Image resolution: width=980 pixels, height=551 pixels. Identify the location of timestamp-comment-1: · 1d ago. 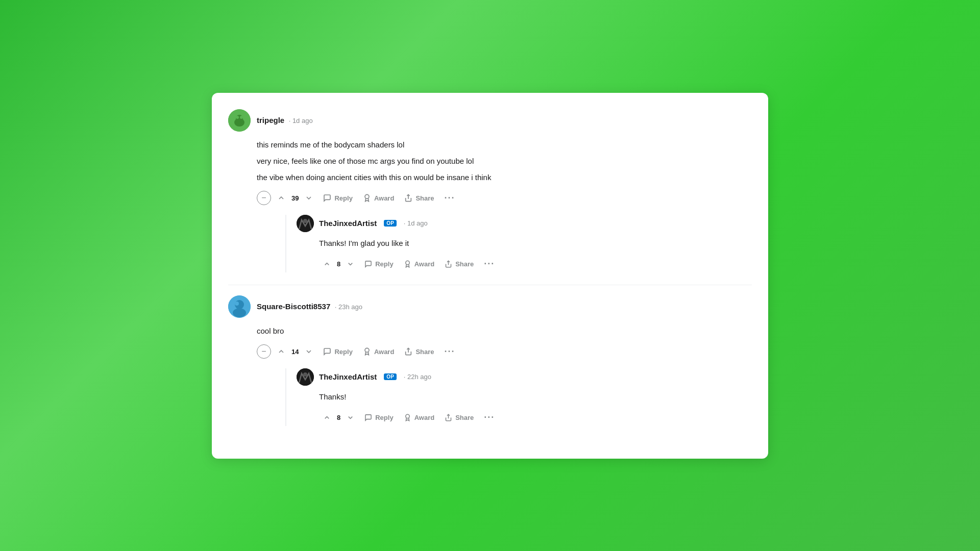
(301, 120).